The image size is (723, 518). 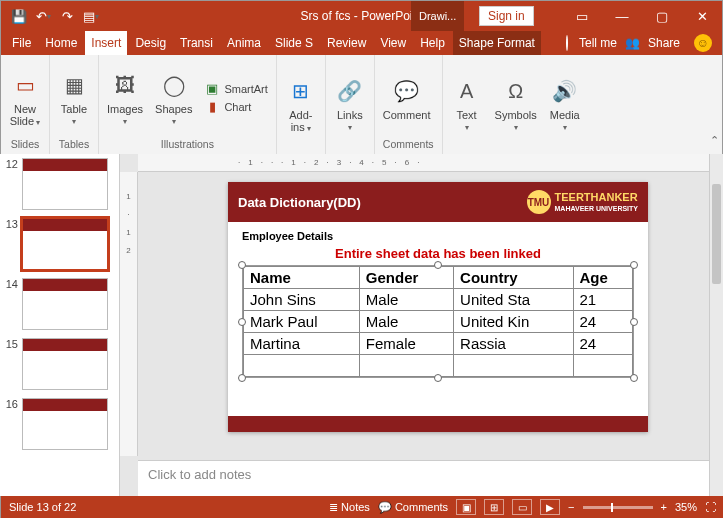 What do you see at coordinates (61, 43) in the screenshot?
I see `tab-home: Home` at bounding box center [61, 43].